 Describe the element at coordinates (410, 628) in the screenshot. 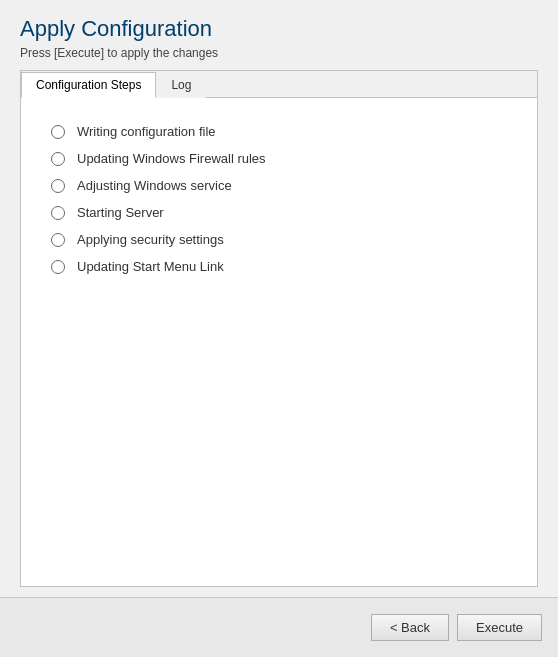

I see `back-button: < Back` at that location.